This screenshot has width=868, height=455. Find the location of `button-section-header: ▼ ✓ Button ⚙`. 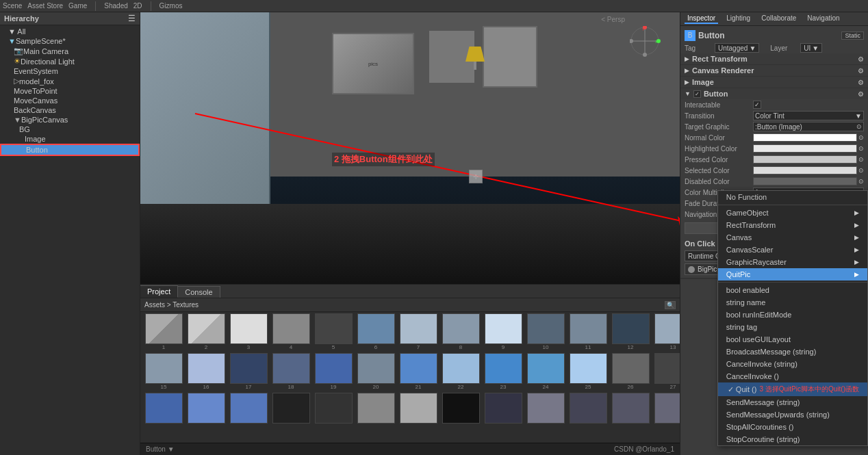

button-section-header: ▼ ✓ Button ⚙ is located at coordinates (774, 94).